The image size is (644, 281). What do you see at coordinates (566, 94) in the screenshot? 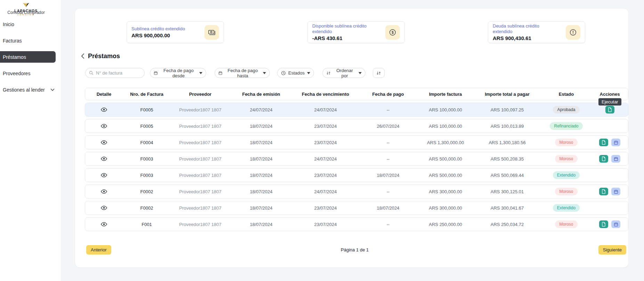
I see `column-header-estado: Estado` at bounding box center [566, 94].